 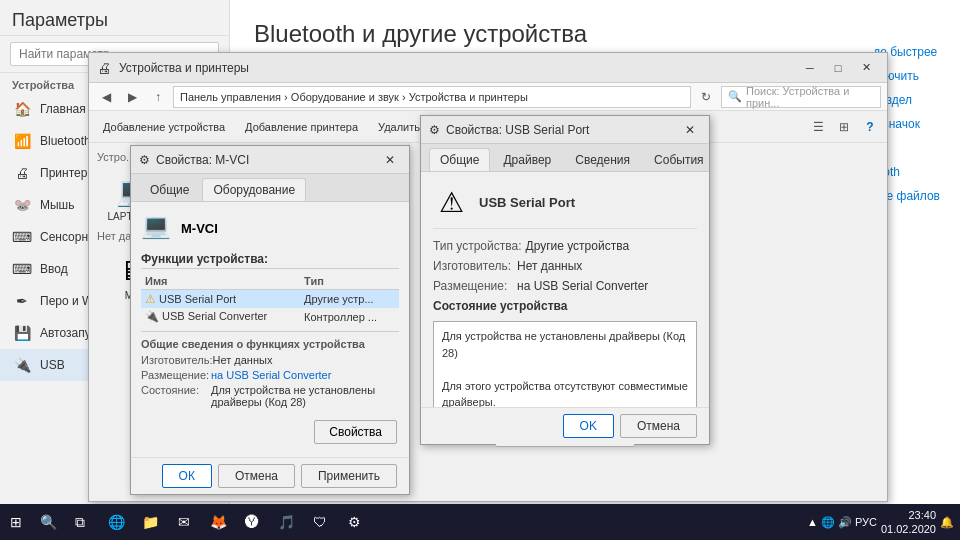 I want to click on home-icon: 🏠, so click(x=22, y=109).